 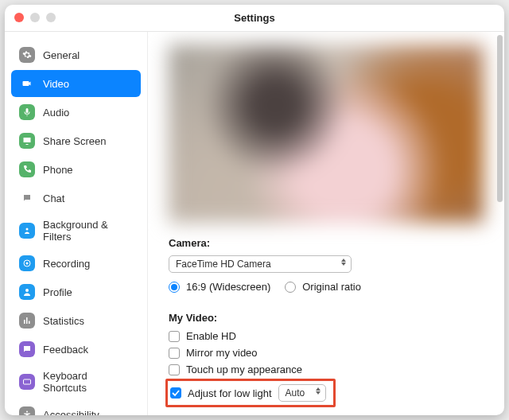 What do you see at coordinates (302, 393) in the screenshot?
I see `low-light-mode-select: Auto` at bounding box center [302, 393].